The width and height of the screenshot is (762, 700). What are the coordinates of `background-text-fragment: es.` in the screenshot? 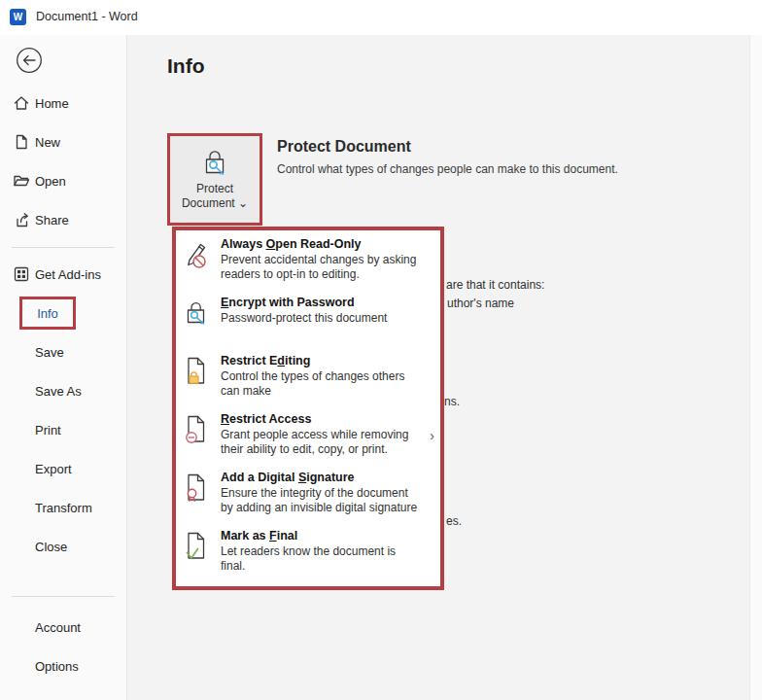 It's located at (454, 521).